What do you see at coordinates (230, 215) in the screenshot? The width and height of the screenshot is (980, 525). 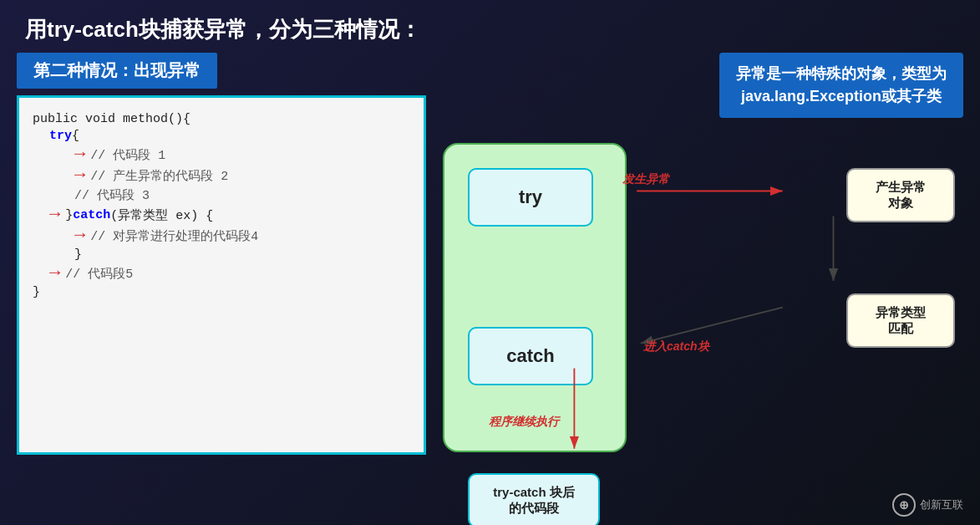 I see `code-line-6: → } catch (异常类型 ex) {` at bounding box center [230, 215].